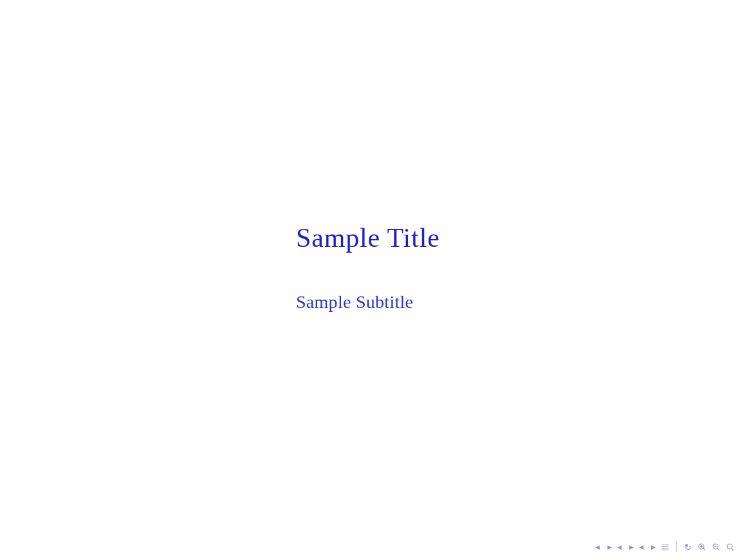  What do you see at coordinates (730, 547) in the screenshot?
I see `zoom-reset-svg-icon` at bounding box center [730, 547].